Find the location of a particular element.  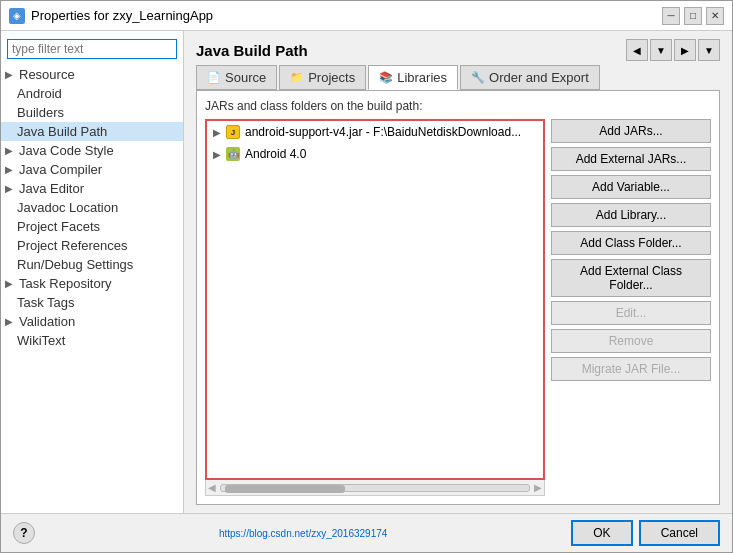

tree-item-android: ▶ 🤖 Android 4.0 is located at coordinates (375, 154).